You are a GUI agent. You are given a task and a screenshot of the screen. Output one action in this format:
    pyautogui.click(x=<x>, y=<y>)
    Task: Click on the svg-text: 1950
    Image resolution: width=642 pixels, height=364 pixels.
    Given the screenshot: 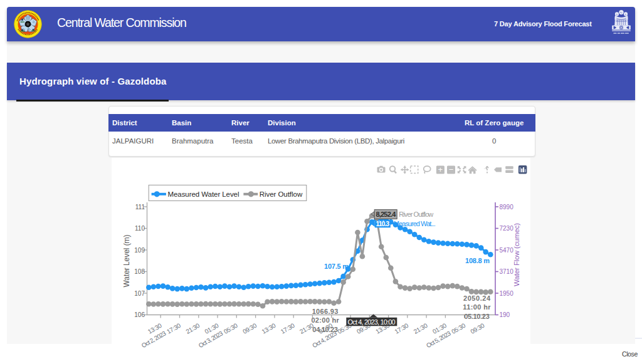 What is the action you would take?
    pyautogui.click(x=507, y=293)
    